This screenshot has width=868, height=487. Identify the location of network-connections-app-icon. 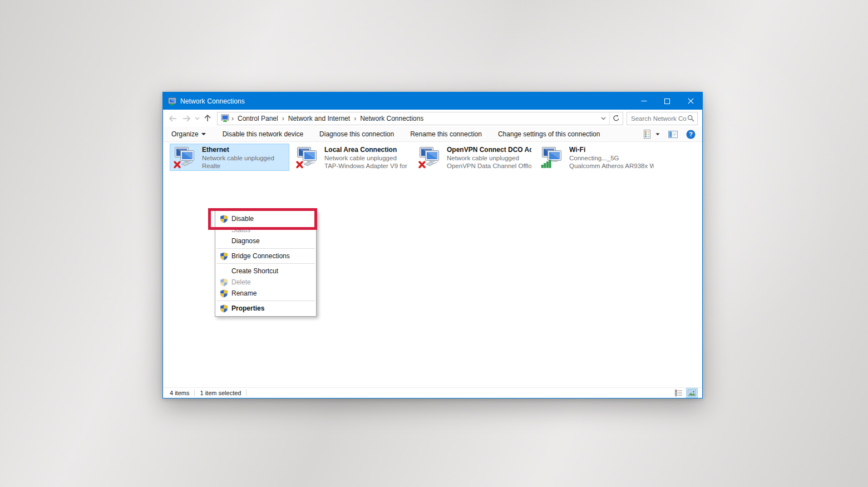
(172, 101).